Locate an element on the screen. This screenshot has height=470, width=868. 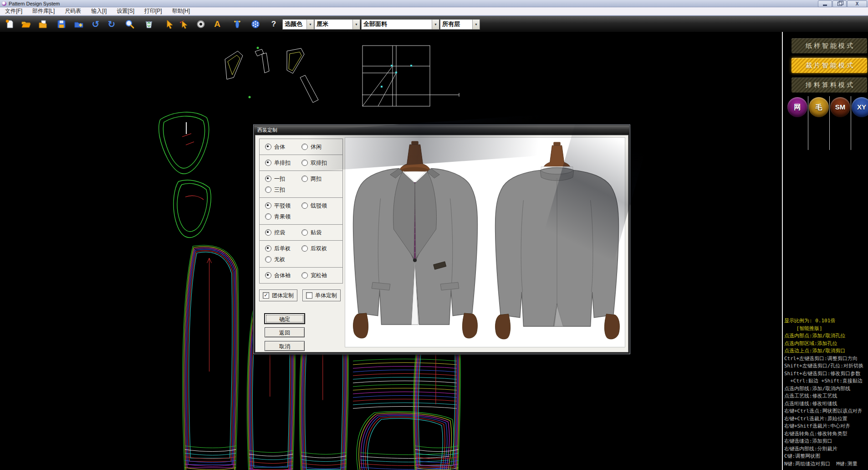
band-nest is located at coordinates (405, 384).